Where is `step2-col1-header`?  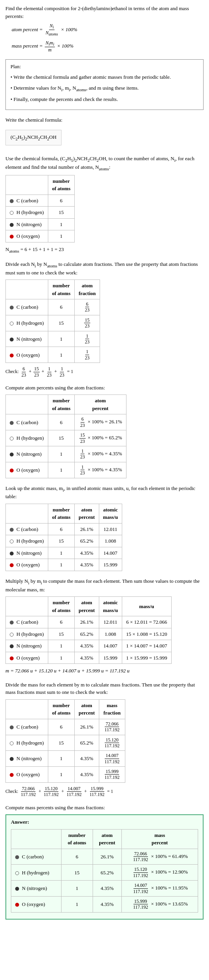
step2-col1-header is located at coordinates (27, 290).